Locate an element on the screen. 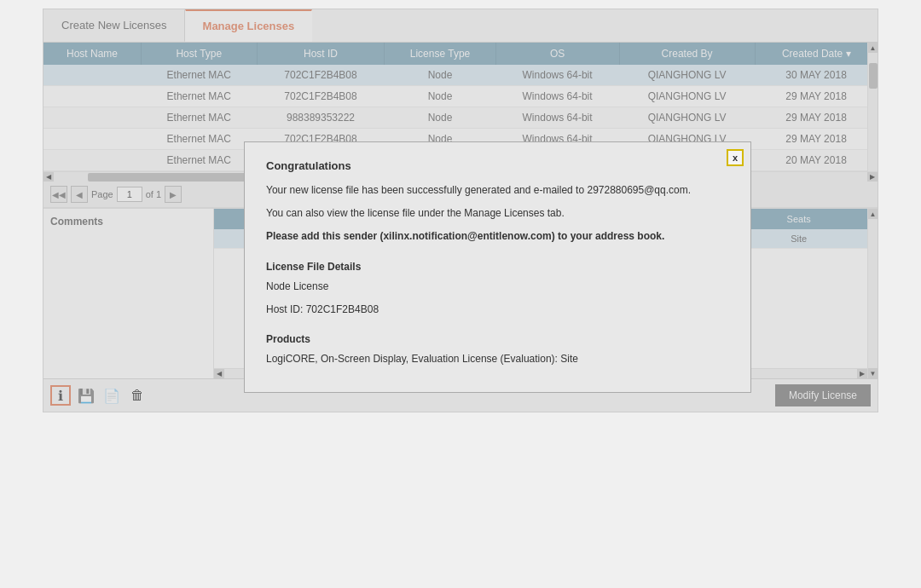 This screenshot has width=921, height=588. modal-products: LogiCORE, On-Screen Display, Evaluation … is located at coordinates (498, 360).